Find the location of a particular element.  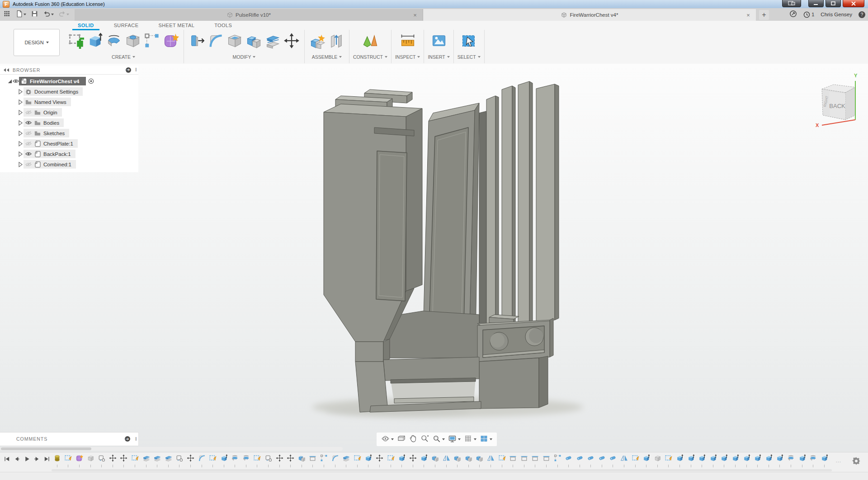

timeline-feature-mirror is located at coordinates (491, 461).